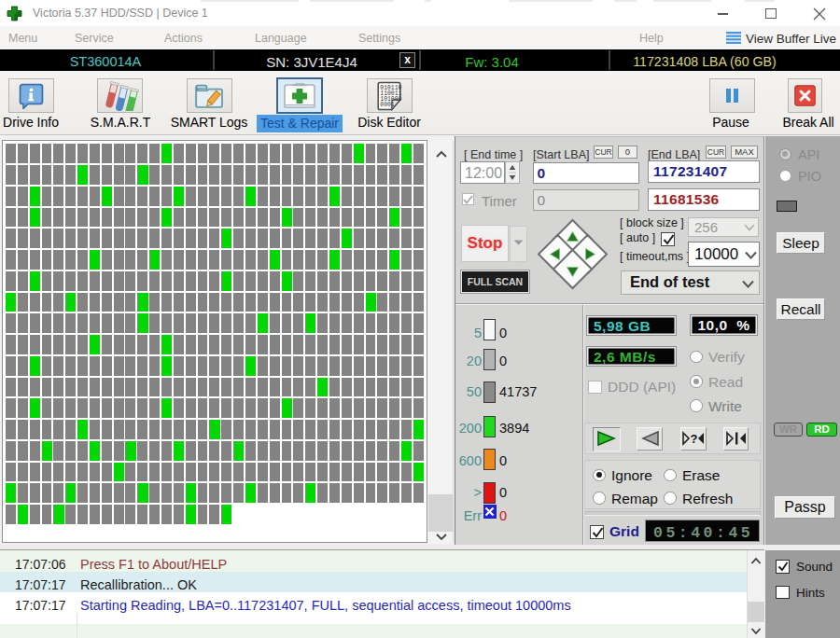 This screenshot has height=638, width=840. Describe the element at coordinates (387, 104) in the screenshot. I see `svg-text: 0001` at that location.